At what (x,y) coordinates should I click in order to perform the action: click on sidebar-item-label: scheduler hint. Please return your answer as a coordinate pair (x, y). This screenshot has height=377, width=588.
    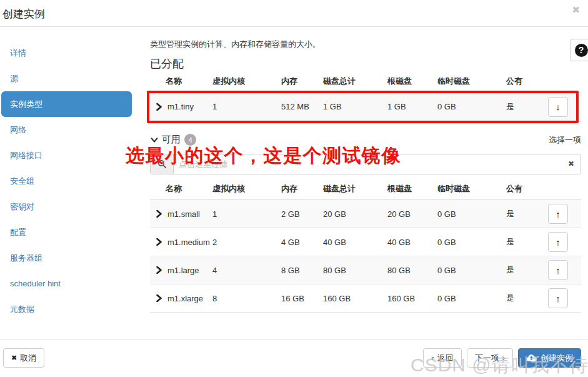
    Looking at the image, I should click on (35, 284).